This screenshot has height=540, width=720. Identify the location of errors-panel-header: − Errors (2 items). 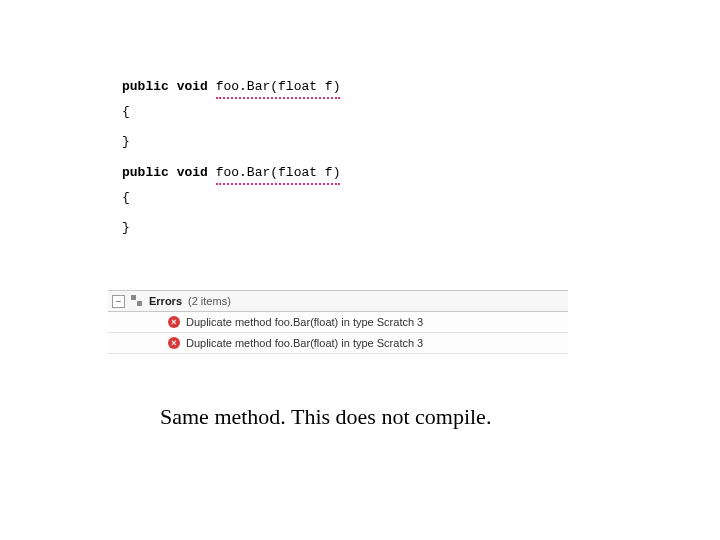
(338, 301).